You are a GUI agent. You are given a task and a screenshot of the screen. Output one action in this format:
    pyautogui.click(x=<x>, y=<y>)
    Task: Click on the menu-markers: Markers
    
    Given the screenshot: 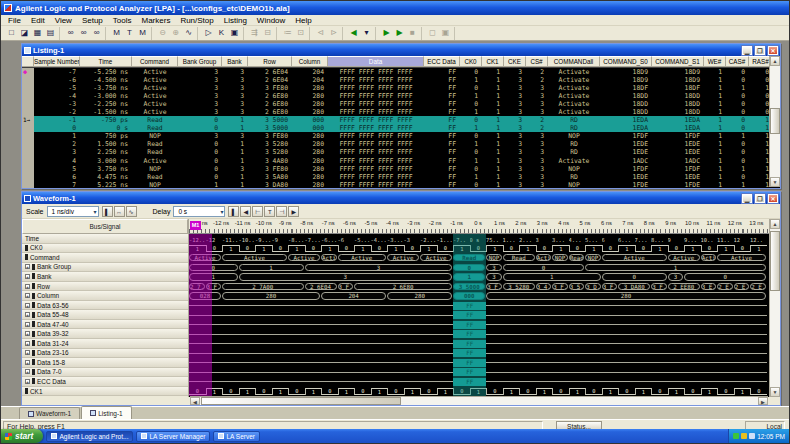 What is the action you would take?
    pyautogui.click(x=156, y=20)
    